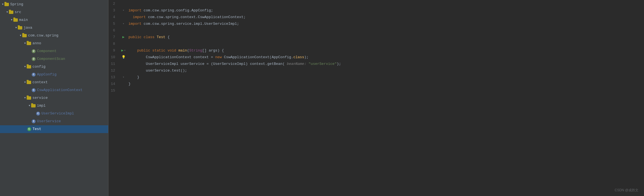 This screenshot has height=196, width=644. I want to click on line-number: 10, so click(114, 57).